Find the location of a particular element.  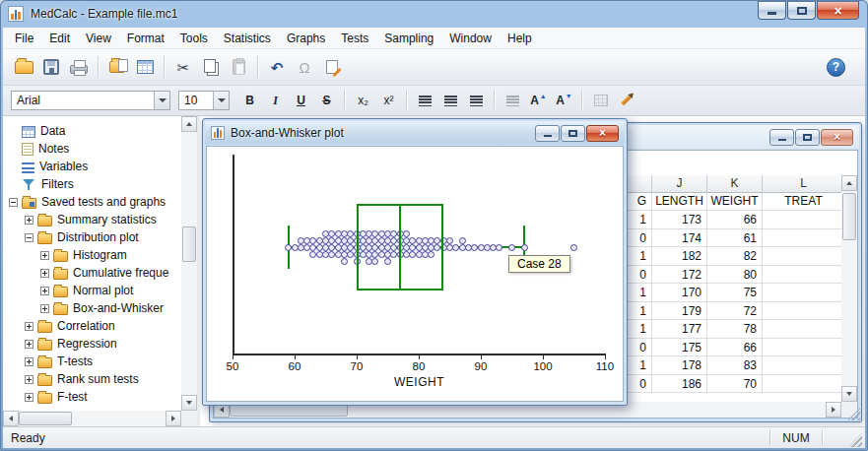

tree-item-saved-tests-and-graphs: Saved tests and graphs is located at coordinates (93, 202).